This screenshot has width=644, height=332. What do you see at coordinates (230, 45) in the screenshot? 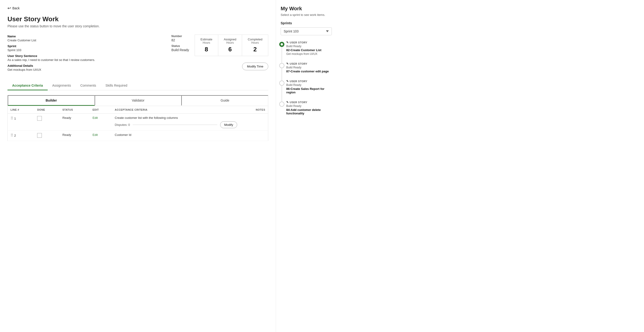
I see `assigned-hours-box: Assigned Hours 6` at bounding box center [230, 45].